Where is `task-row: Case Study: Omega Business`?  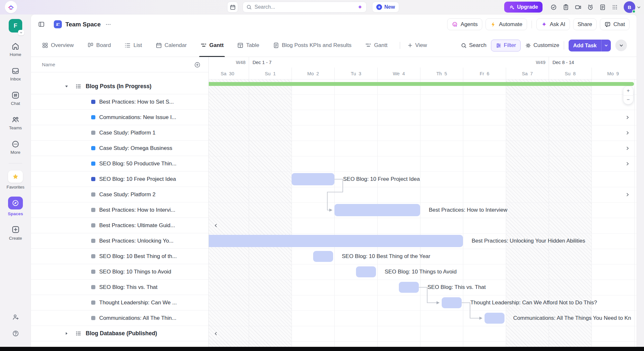
task-row: Case Study: Omega Business is located at coordinates (120, 148).